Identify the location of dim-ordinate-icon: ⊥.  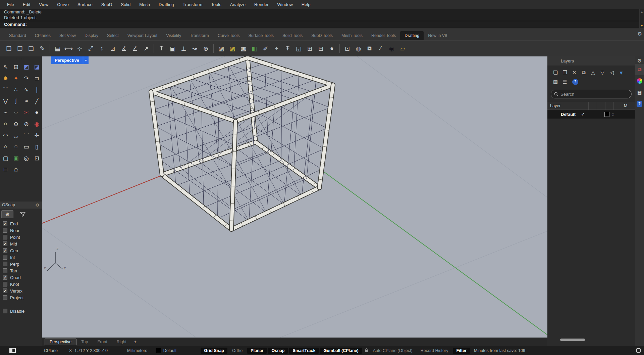
(184, 49).